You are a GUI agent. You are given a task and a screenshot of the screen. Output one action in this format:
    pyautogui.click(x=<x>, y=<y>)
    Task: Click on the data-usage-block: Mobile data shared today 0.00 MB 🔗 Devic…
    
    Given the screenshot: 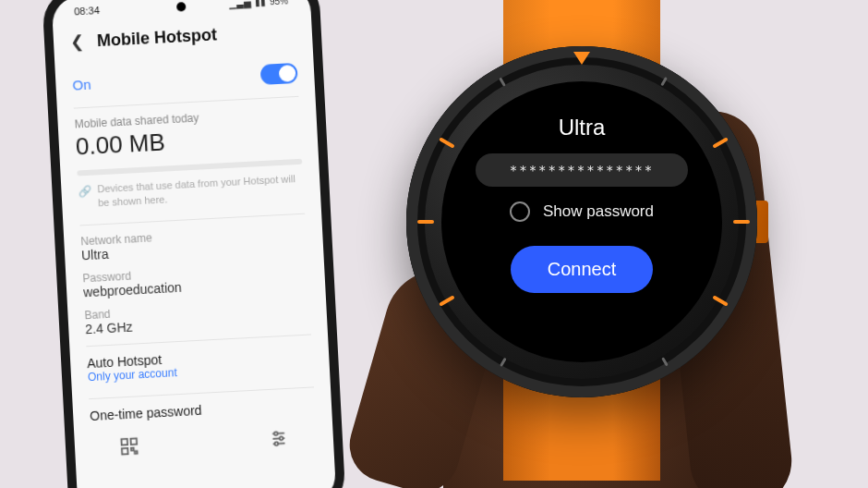 What is the action you would take?
    pyautogui.click(x=188, y=159)
    